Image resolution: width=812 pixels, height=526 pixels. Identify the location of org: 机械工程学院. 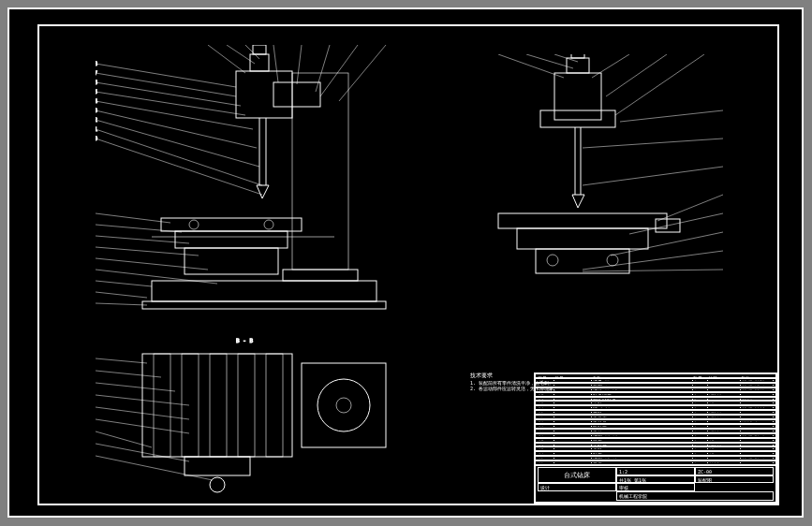
(695, 496).